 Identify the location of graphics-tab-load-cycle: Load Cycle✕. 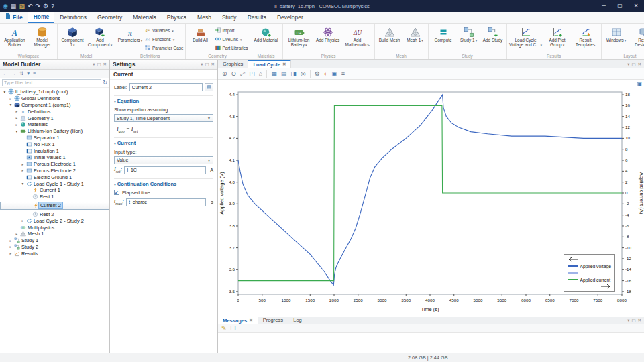
(270, 64).